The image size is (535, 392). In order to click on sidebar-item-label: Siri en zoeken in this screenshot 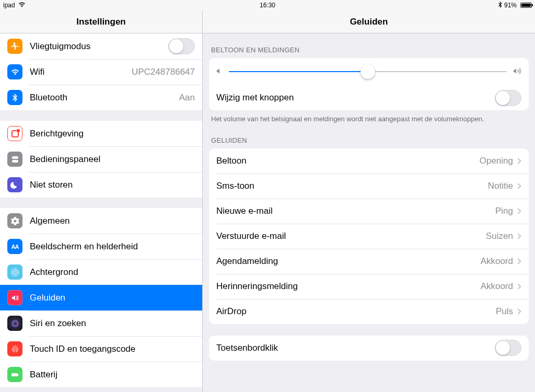, I will do `click(116, 324)`.